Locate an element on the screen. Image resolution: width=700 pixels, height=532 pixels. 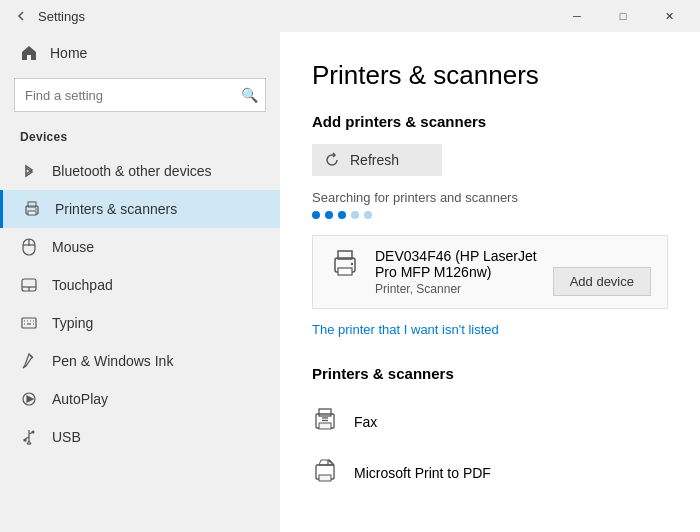
sidebar-item-autoplay-label: AutoPlay is located at coordinates (80, 399).